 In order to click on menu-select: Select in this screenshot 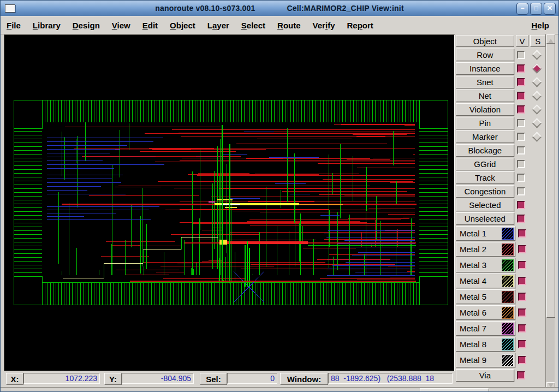, I will do `click(253, 25)`.